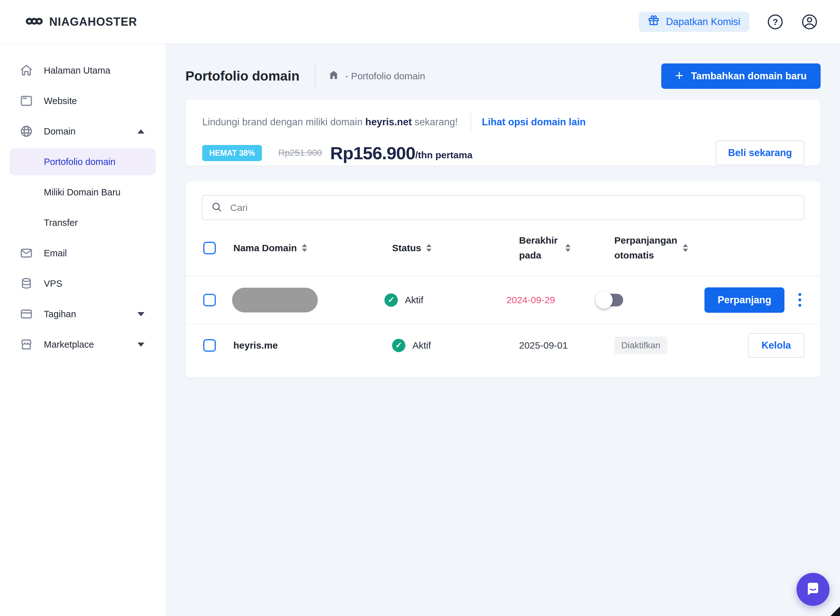  Describe the element at coordinates (679, 75) in the screenshot. I see `plus-icon: +` at that location.